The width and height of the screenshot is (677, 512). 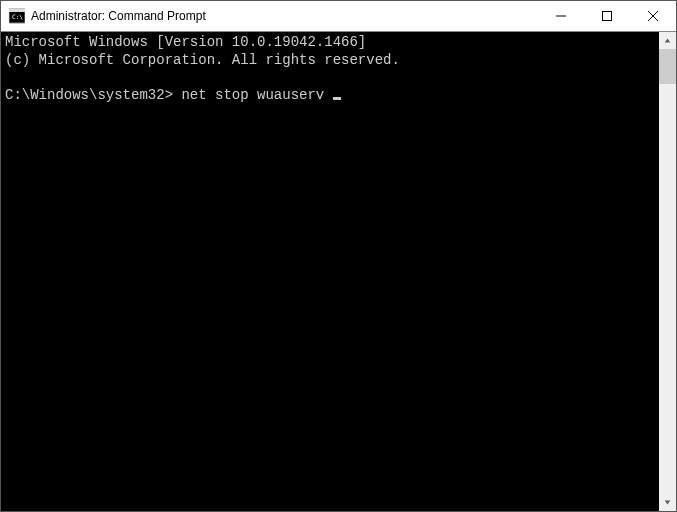 What do you see at coordinates (337, 98) in the screenshot?
I see `text-cursor` at bounding box center [337, 98].